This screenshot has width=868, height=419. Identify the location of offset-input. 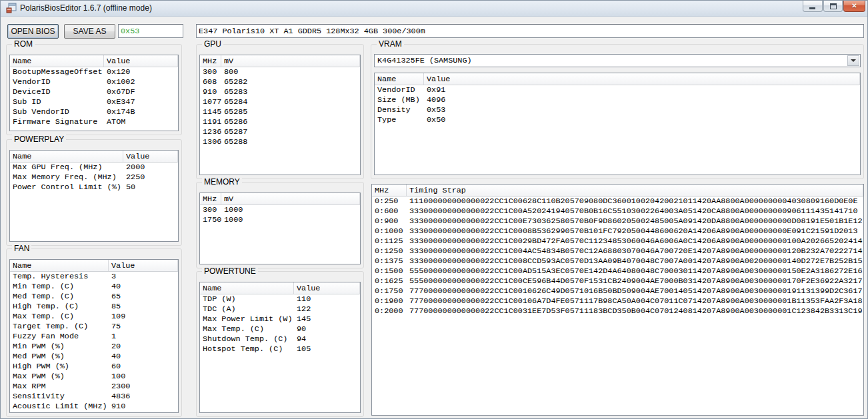
(151, 31).